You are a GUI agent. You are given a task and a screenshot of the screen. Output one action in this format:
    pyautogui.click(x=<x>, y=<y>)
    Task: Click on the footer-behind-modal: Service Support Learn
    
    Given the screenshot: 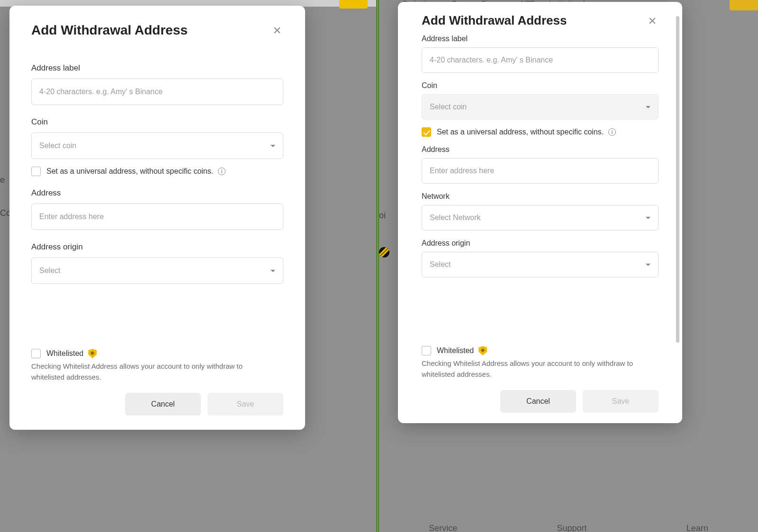 What is the action you would take?
    pyautogui.click(x=568, y=528)
    